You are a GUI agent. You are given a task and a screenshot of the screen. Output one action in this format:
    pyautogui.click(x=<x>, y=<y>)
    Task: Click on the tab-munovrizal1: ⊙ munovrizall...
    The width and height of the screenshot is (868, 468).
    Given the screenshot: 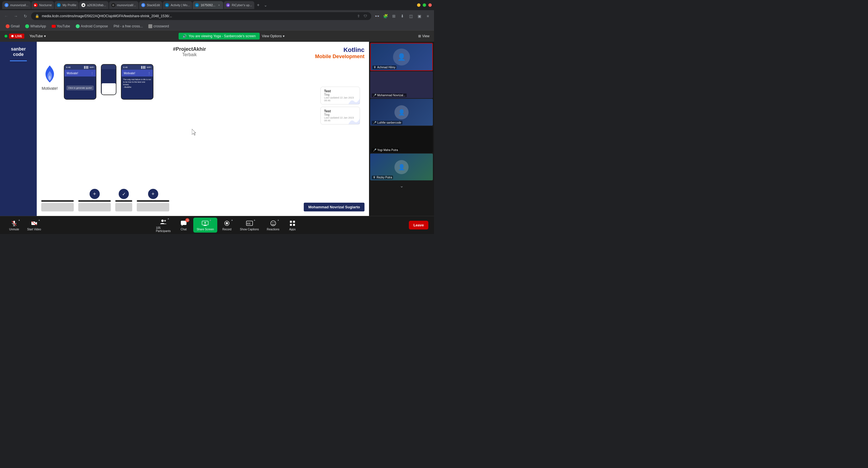 What is the action you would take?
    pyautogui.click(x=17, y=5)
    